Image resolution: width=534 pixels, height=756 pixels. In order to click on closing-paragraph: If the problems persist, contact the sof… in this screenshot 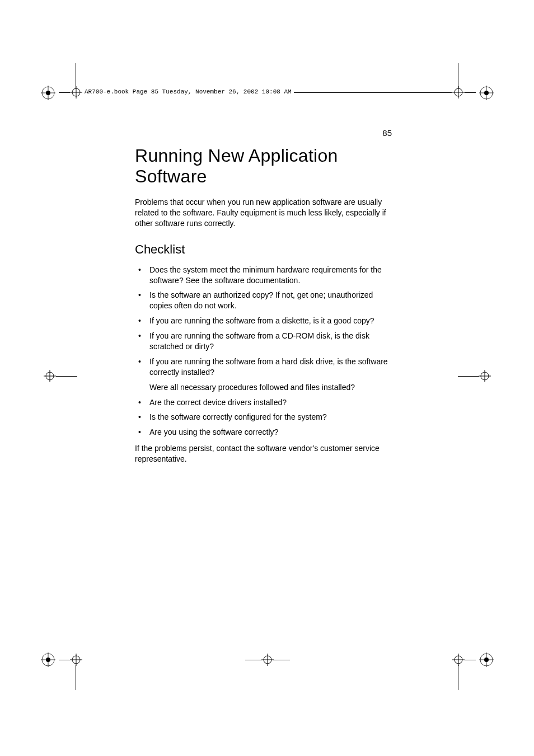, I will do `click(264, 454)`.